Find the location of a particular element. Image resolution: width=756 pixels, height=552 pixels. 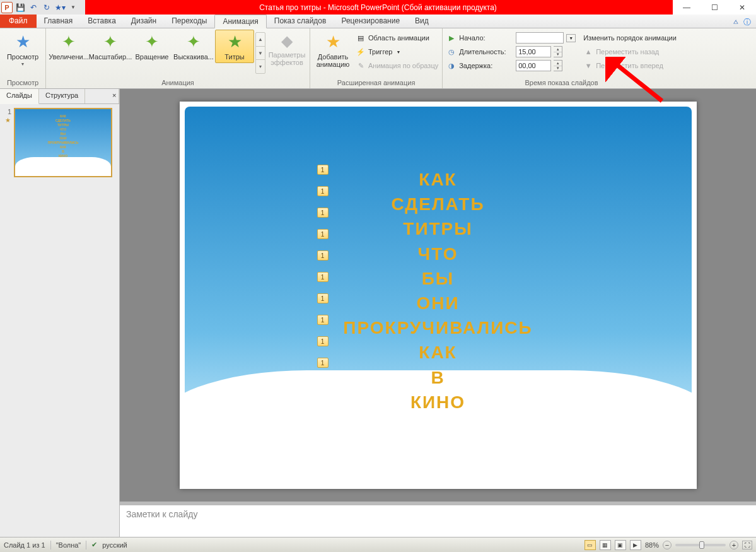

view-normal-button: ▭ is located at coordinates (590, 545).